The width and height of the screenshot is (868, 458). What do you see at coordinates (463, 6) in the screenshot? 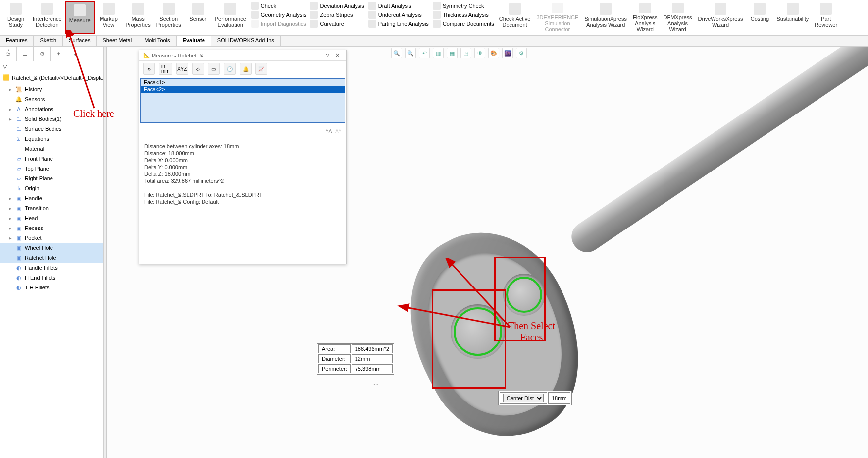
I see `sym-button: Symmetry Check` at bounding box center [463, 6].